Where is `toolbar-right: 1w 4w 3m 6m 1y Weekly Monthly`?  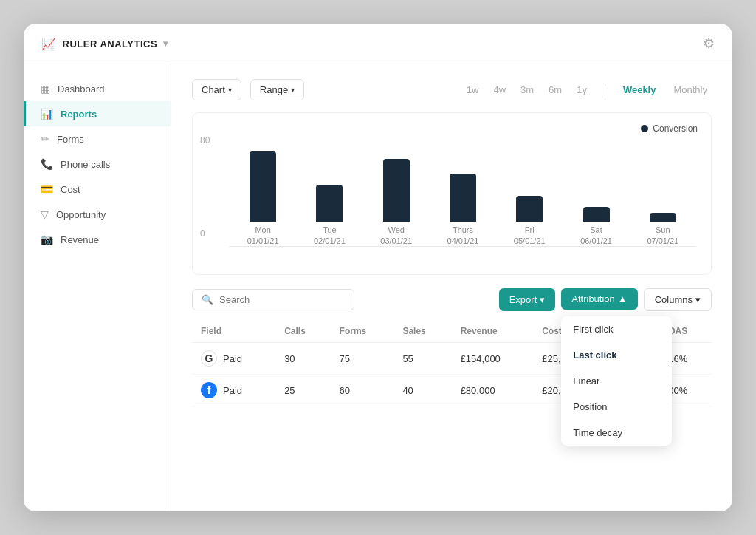
toolbar-right: 1w 4w 3m 6m 1y Weekly Monthly is located at coordinates (587, 90).